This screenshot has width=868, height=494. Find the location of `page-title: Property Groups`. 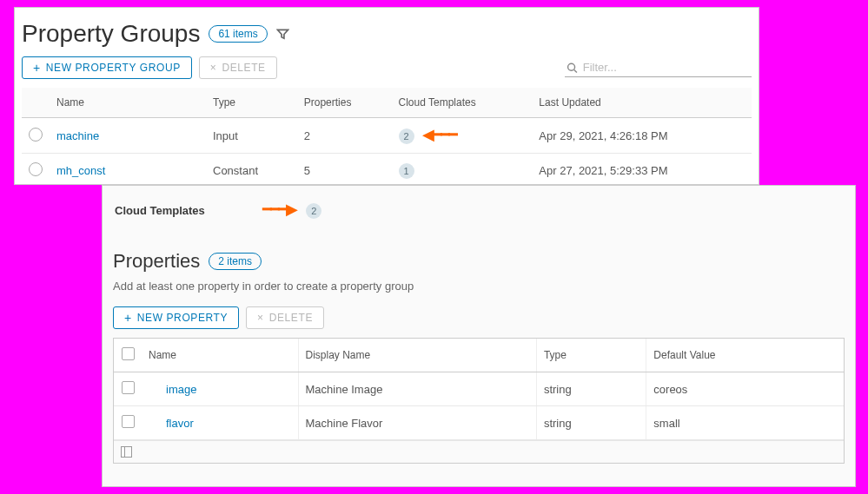

page-title: Property Groups is located at coordinates (111, 34).